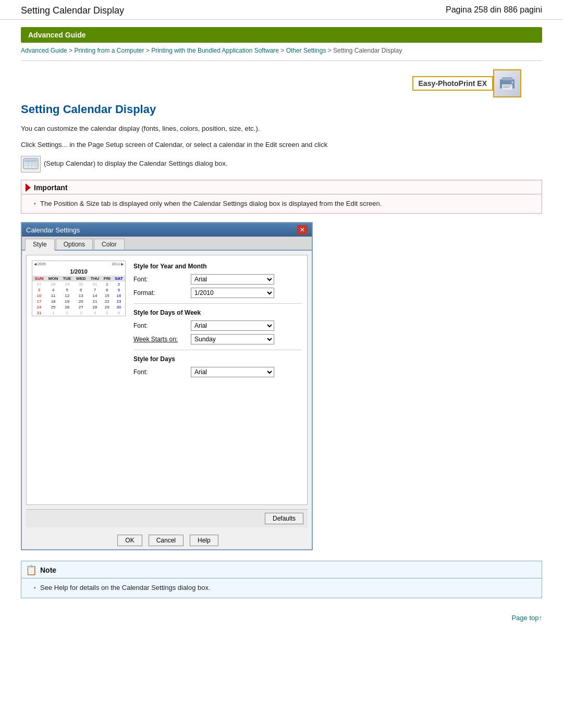  What do you see at coordinates (53, 230) in the screenshot?
I see `dialog-title: Calendar Settings` at bounding box center [53, 230].